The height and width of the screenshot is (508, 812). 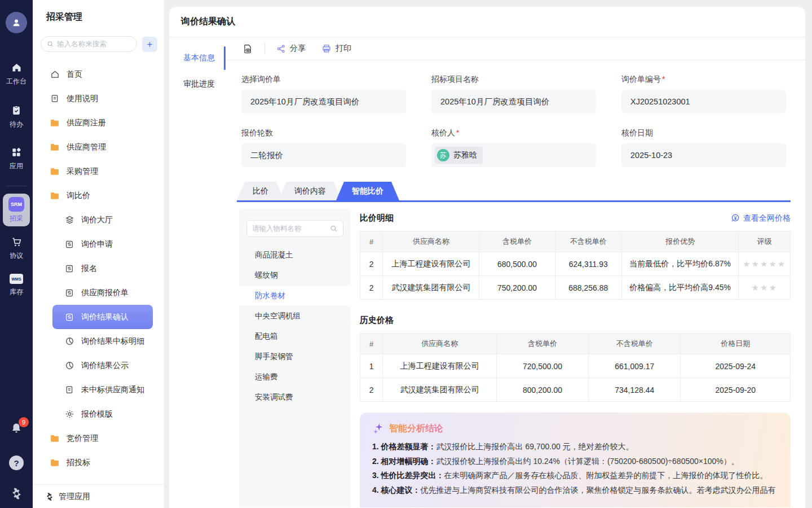 What do you see at coordinates (105, 366) in the screenshot?
I see `sidebar-item-label: 询价结果公示` at bounding box center [105, 366].